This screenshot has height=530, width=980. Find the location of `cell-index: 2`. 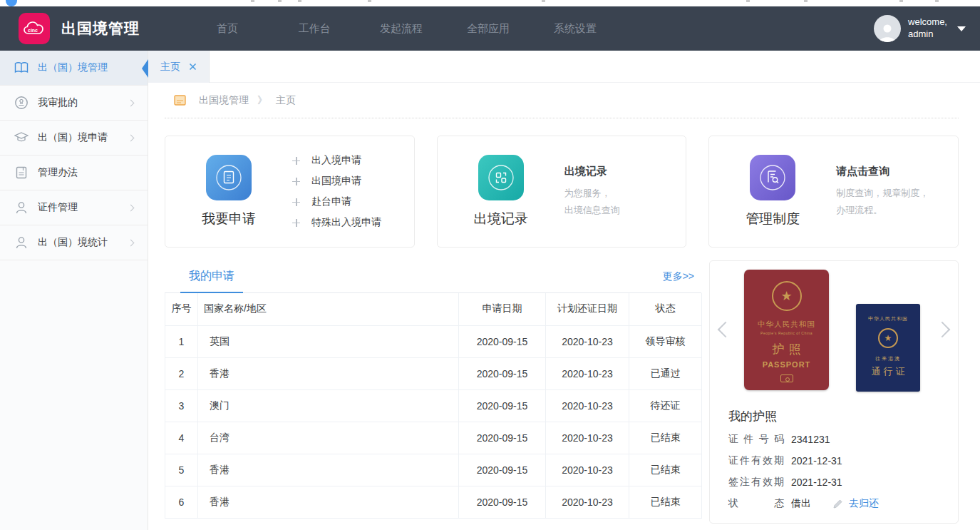

cell-index: 2 is located at coordinates (182, 374).